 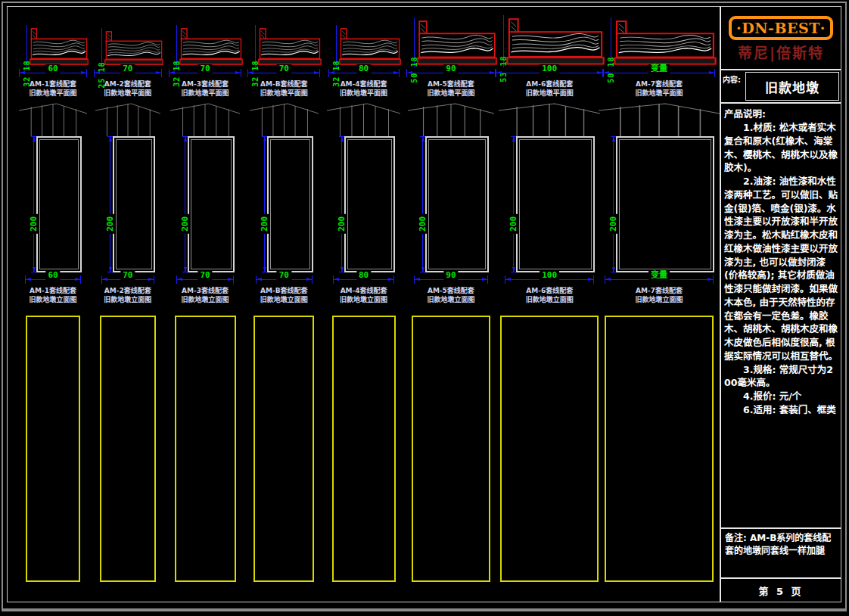 I want to click on title-block: ·DN-BEST· 蒂尼|倍斯特 内容: 旧款地墩 产品说明: 1.材质: 松木…, so click(x=780, y=304).